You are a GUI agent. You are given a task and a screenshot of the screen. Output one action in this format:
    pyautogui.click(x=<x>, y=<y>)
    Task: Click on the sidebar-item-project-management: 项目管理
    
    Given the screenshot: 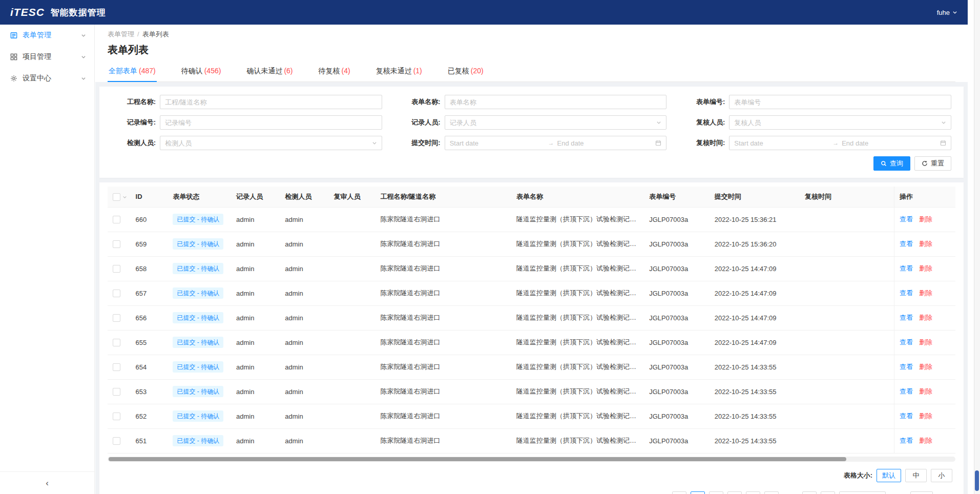 What is the action you would take?
    pyautogui.click(x=47, y=57)
    